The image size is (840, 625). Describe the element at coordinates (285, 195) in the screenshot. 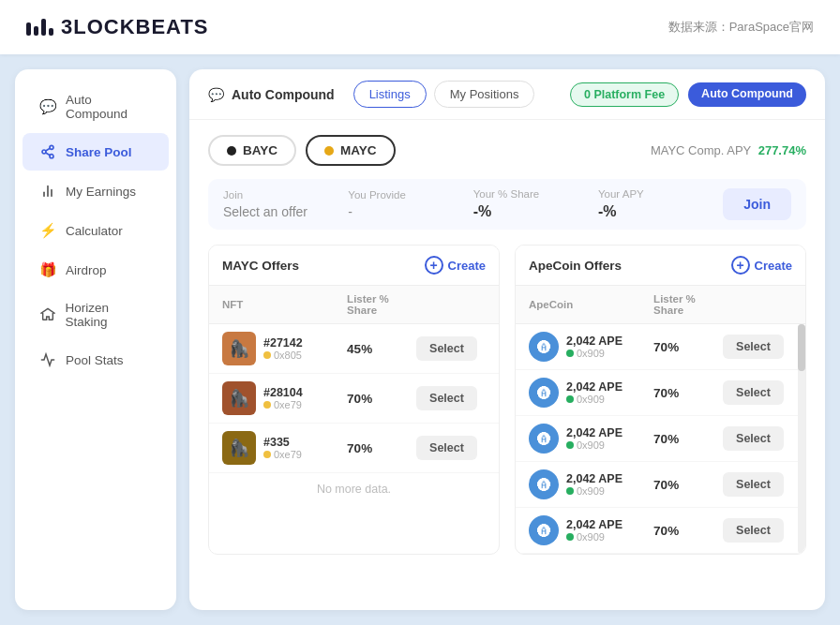

I see `join-label: Join` at that location.